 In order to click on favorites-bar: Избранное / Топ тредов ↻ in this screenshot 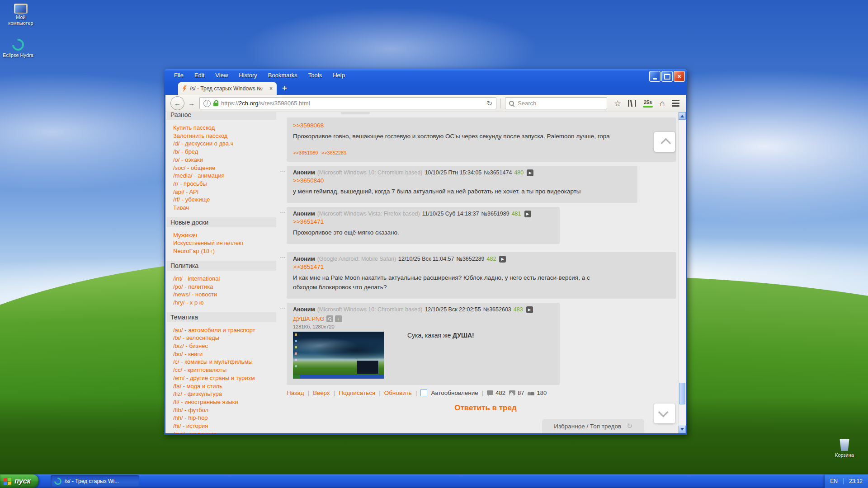, I will do `click(593, 426)`.